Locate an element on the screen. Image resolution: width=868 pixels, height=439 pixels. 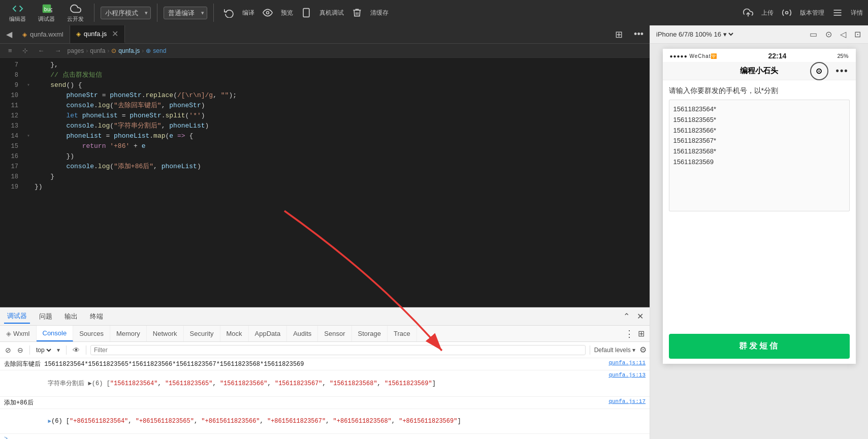
console-clear-btn: ⊘ is located at coordinates (8, 350).